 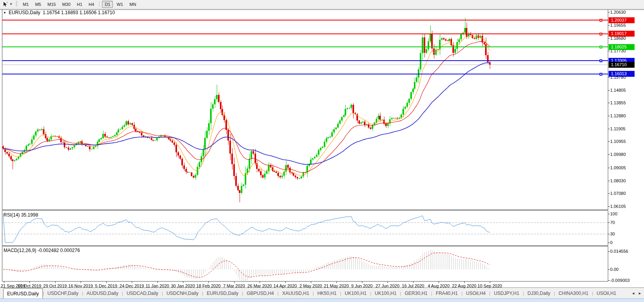 I want to click on chart-tab-china300-h1: CHINA300,H1, so click(x=574, y=293).